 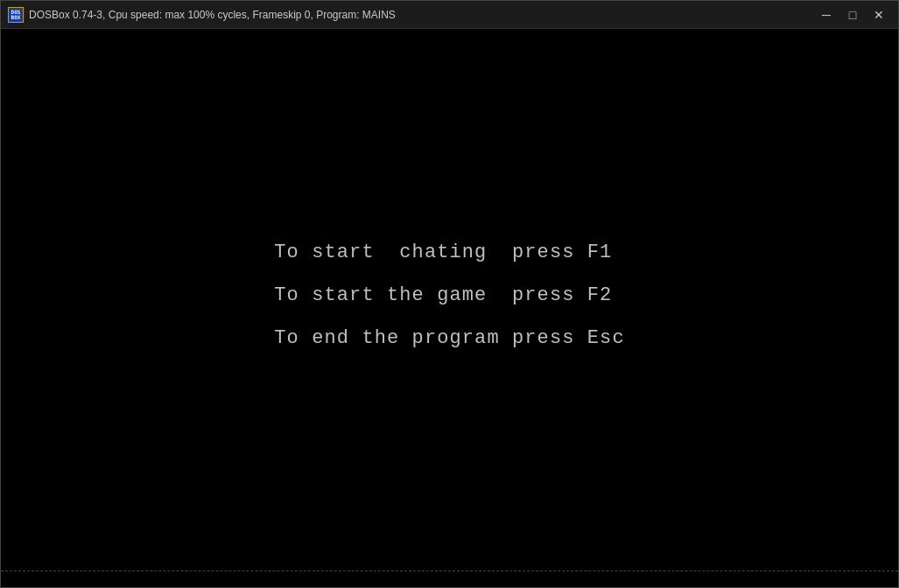 I want to click on bottom-separator, so click(x=450, y=570).